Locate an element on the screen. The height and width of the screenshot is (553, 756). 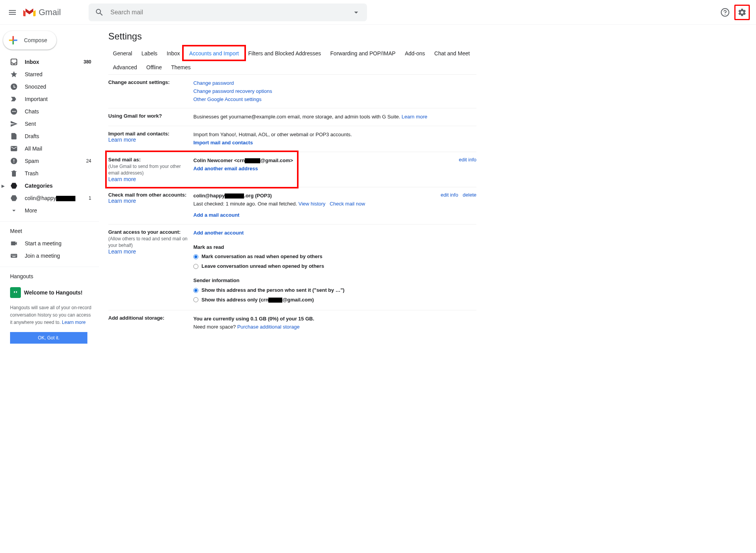
mark-read-option-2: Leave conversation unread when opened by… is located at coordinates (335, 266).